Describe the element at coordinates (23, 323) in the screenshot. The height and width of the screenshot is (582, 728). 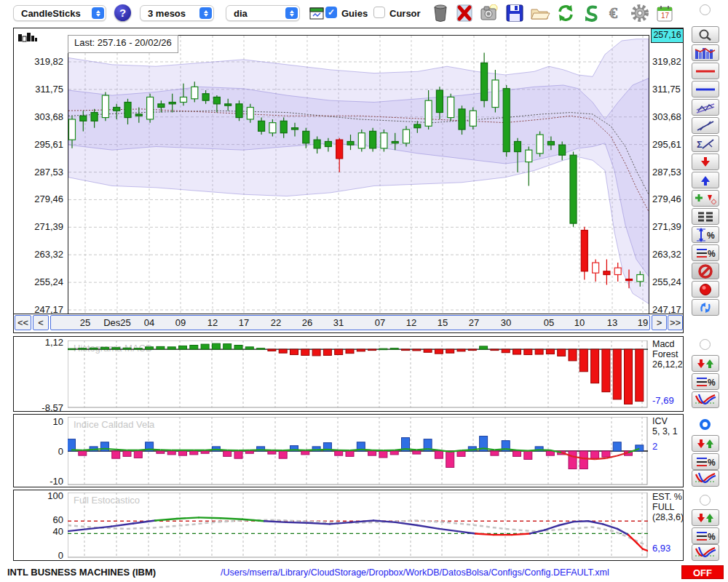
I see `scroll-far-left-button: <<` at that location.